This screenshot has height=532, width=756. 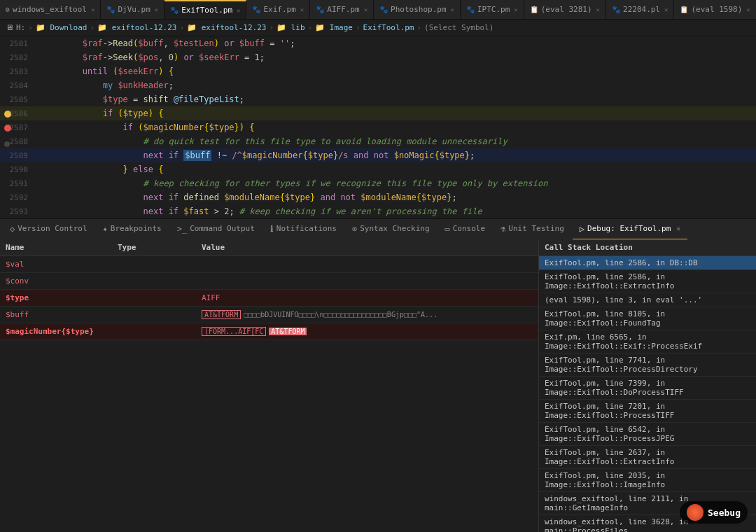 What do you see at coordinates (256, 10) in the screenshot?
I see `tab-icon-exif: 🐾` at bounding box center [256, 10].